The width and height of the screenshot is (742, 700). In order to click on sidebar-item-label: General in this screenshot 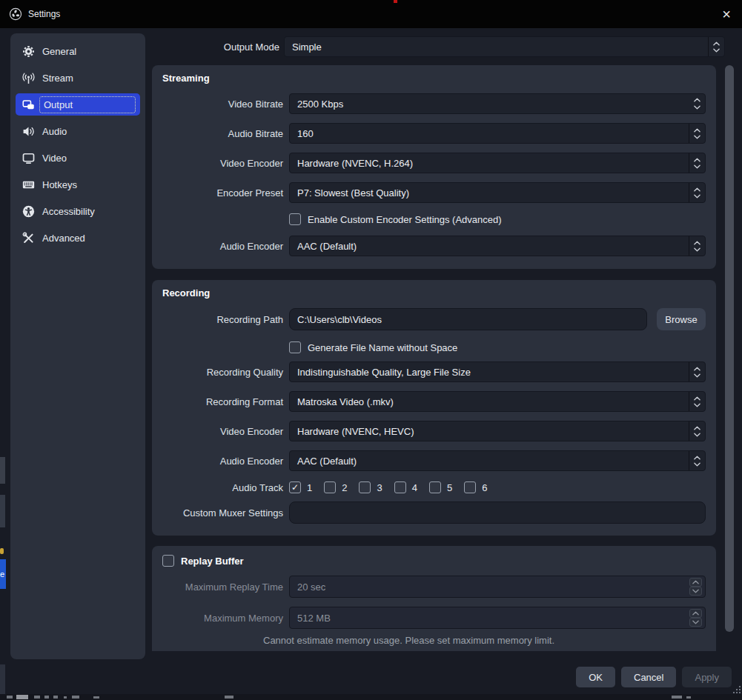, I will do `click(59, 52)`.